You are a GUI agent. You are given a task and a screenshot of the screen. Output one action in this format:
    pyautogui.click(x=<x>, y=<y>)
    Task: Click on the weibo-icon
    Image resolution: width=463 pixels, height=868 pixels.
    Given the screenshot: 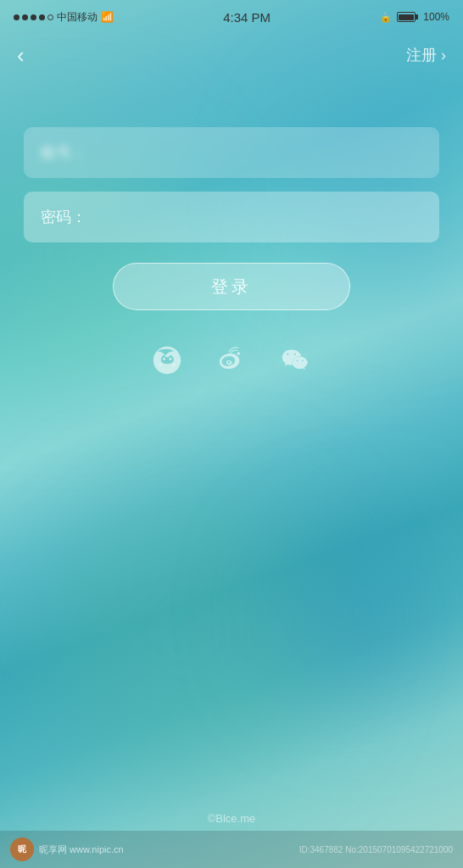 What is the action you would take?
    pyautogui.click(x=232, y=360)
    